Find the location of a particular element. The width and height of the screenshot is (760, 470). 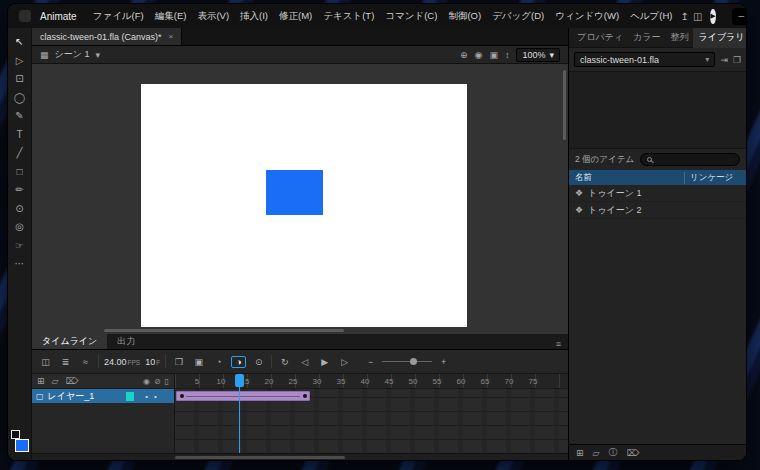

tab-color: カラー is located at coordinates (646, 38).